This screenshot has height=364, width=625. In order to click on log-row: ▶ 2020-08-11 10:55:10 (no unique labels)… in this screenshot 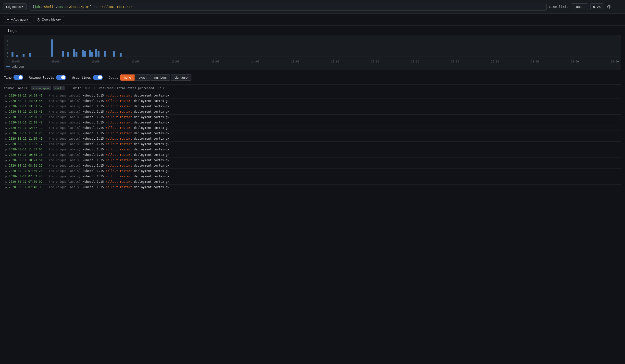, I will do `click(312, 155)`.